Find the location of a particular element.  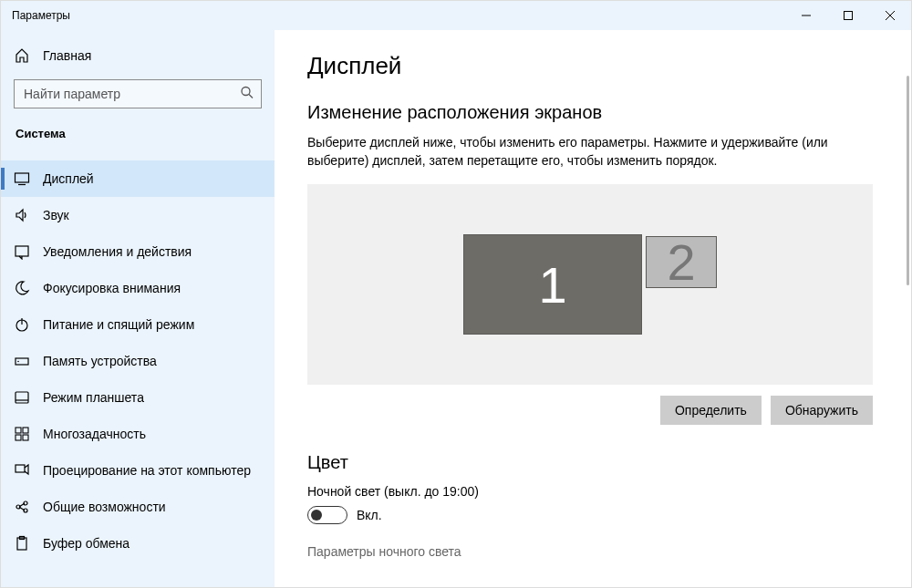

detect-button: Обнаружить is located at coordinates (822, 410).